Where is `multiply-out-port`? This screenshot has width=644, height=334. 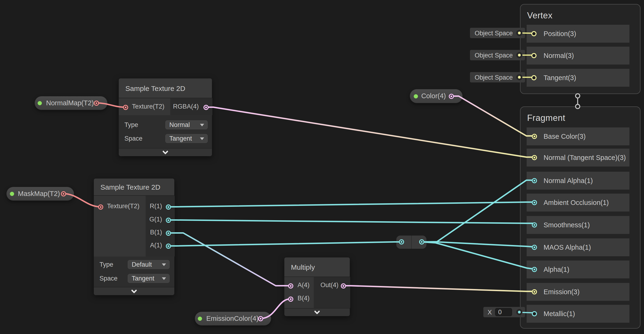 multiply-out-port is located at coordinates (344, 286).